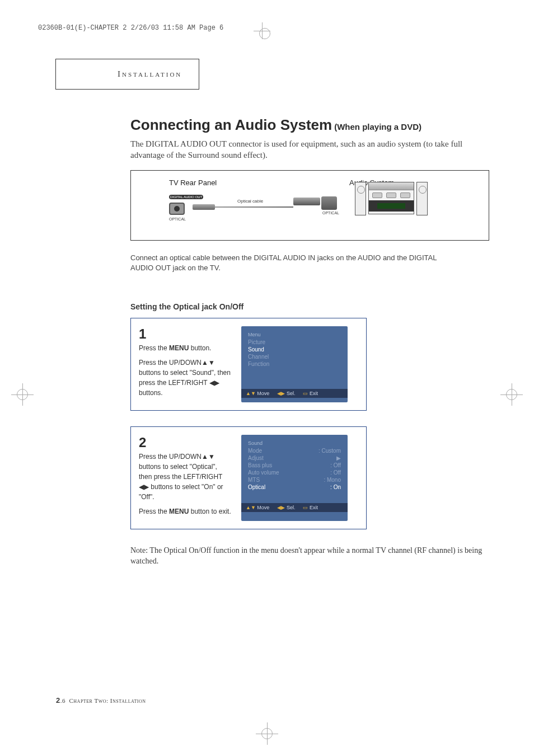  I want to click on step-number: 2, so click(185, 443).